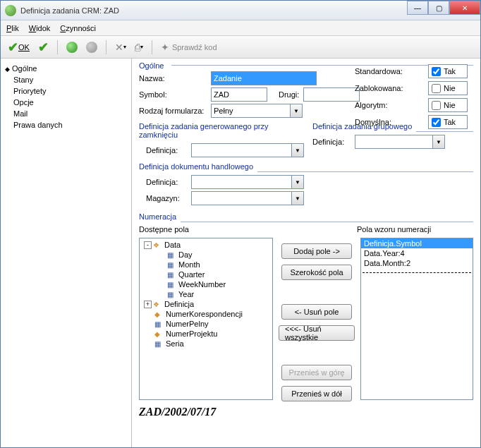 This screenshot has height=448, width=481. I want to click on tree-expander: +, so click(148, 305).